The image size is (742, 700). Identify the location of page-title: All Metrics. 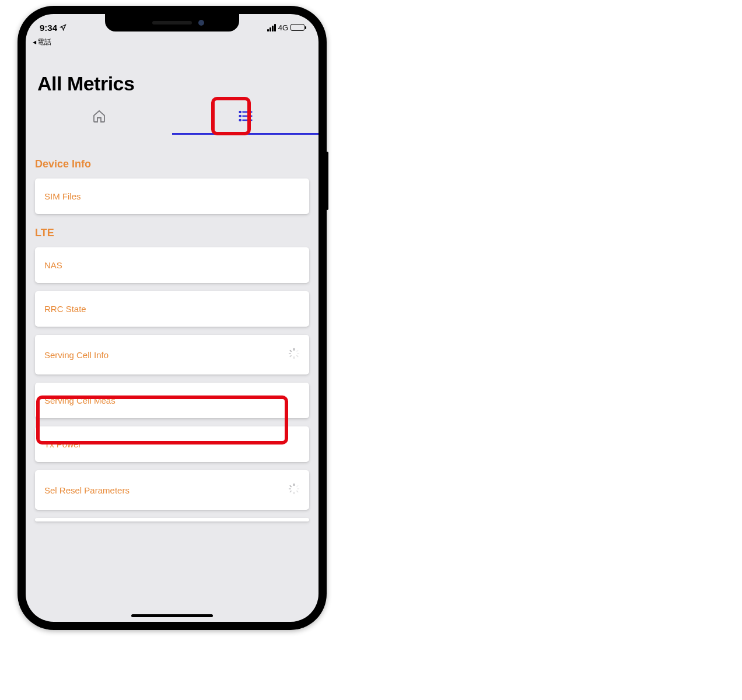
(172, 66).